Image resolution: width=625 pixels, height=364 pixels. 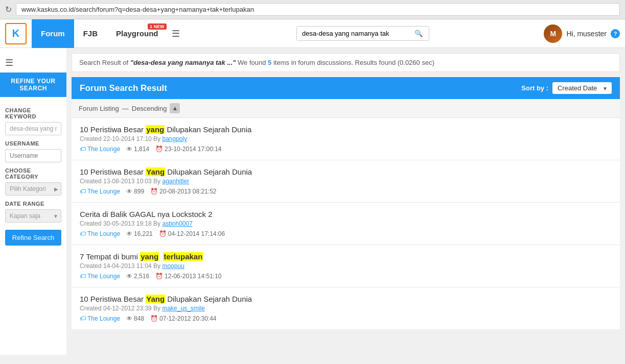 I want to click on nav-fjb: FJB, so click(x=90, y=34).